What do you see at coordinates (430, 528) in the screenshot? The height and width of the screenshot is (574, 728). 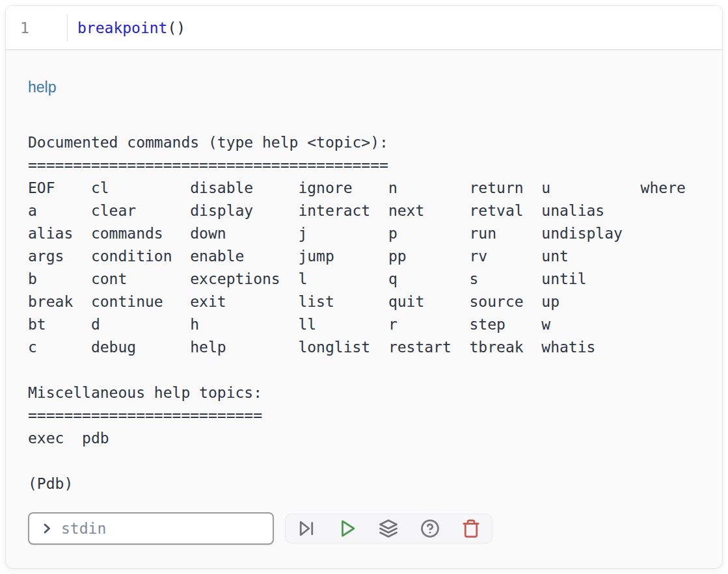 I see `question-circle-icon` at bounding box center [430, 528].